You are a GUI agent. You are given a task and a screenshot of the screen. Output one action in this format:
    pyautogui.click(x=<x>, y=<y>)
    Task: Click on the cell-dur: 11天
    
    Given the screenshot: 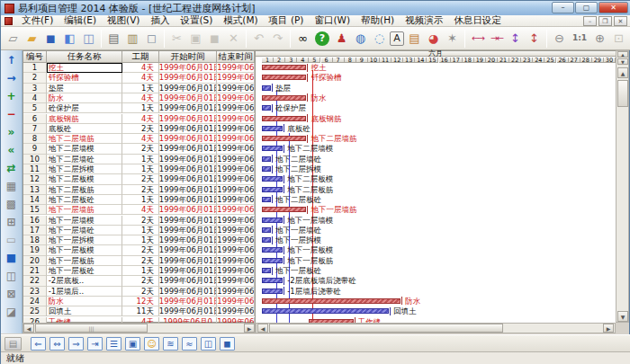 What is the action you would take?
    pyautogui.click(x=140, y=311)
    